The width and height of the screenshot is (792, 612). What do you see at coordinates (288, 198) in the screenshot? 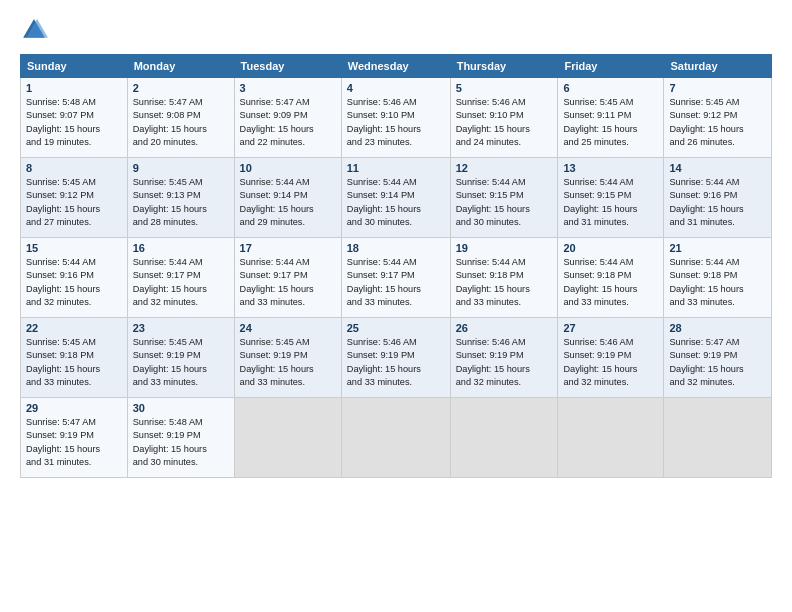
I see `calendar-cell: 10Sunrise: 5:44 AM Sunset: 9:14 PM Dayli…` at bounding box center [288, 198].